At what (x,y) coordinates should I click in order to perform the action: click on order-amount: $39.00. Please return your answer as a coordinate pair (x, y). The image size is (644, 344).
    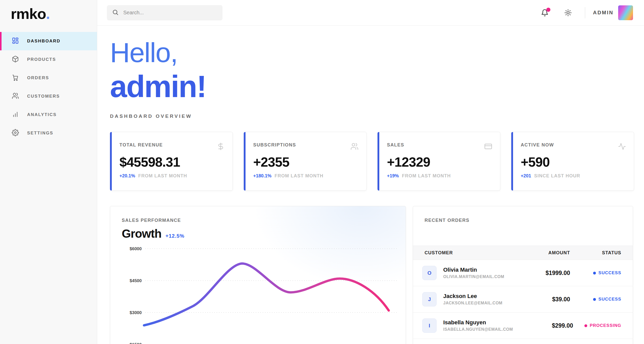
    Looking at the image, I should click on (538, 300).